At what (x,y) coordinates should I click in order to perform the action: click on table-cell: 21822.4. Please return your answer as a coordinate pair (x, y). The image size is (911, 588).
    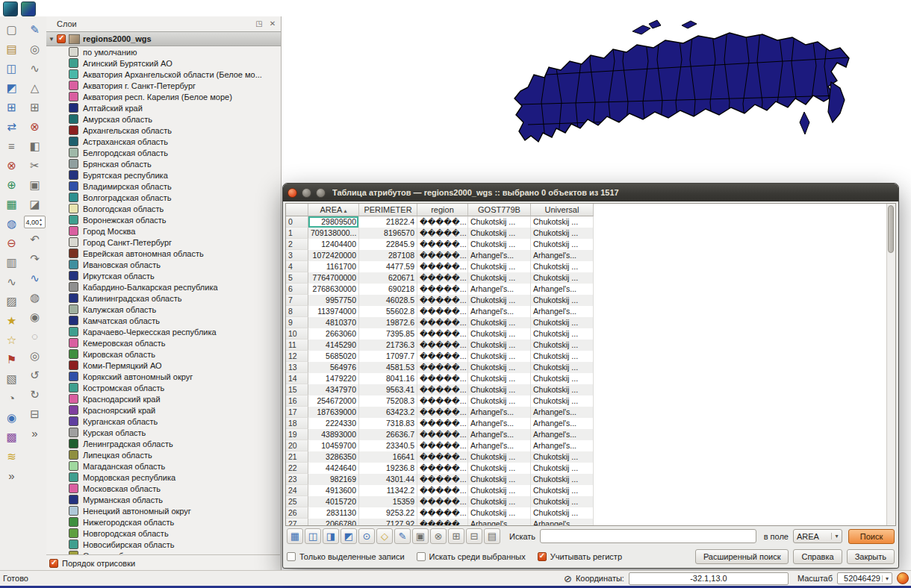
    Looking at the image, I should click on (388, 222).